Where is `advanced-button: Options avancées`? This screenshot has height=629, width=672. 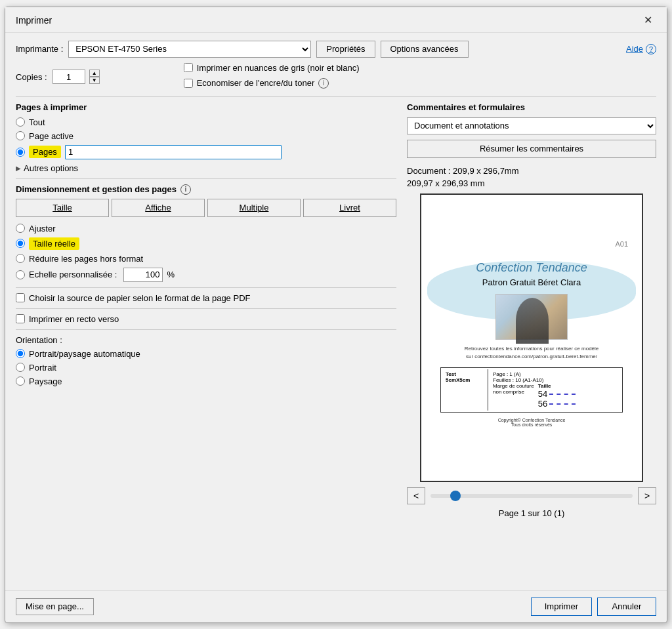 advanced-button: Options avancées is located at coordinates (425, 49).